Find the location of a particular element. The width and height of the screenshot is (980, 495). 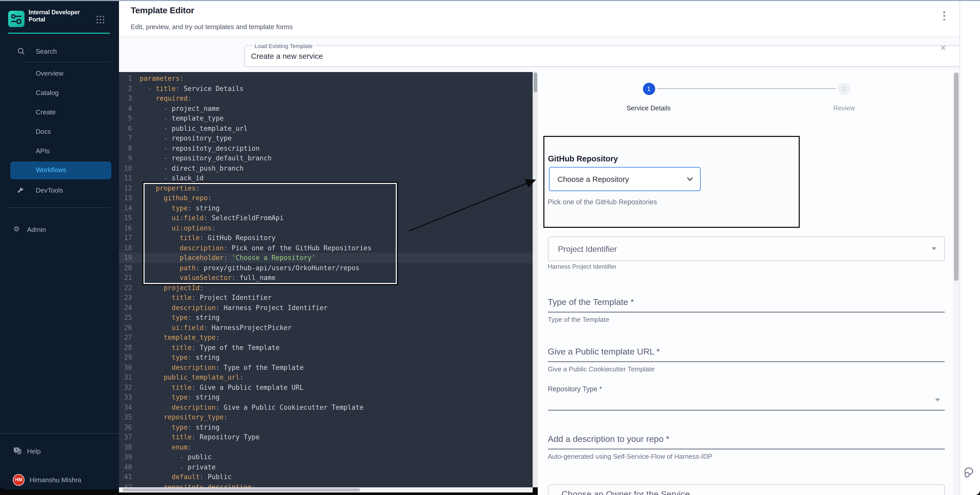

sidebar-divider is located at coordinates (59, 208).